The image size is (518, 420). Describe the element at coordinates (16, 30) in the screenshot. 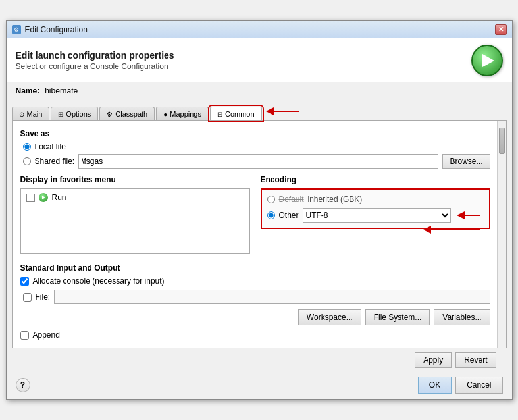

I see `window-icon: ⚙` at that location.